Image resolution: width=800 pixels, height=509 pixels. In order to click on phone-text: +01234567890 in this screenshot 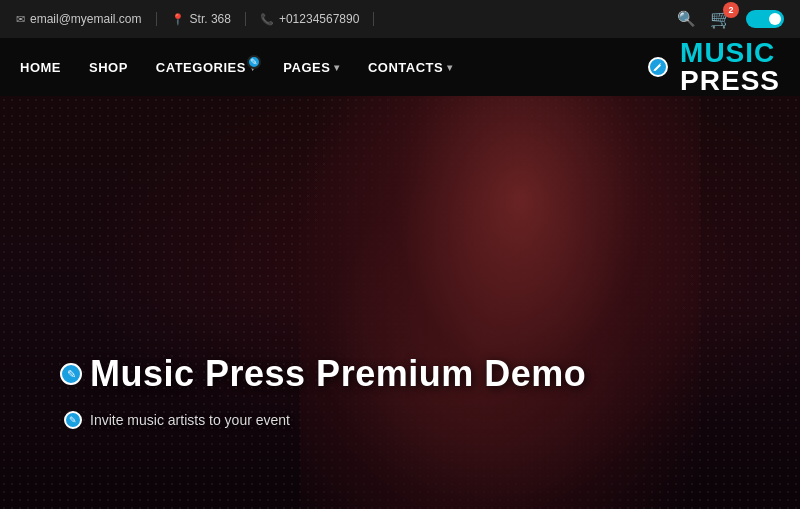, I will do `click(319, 19)`.